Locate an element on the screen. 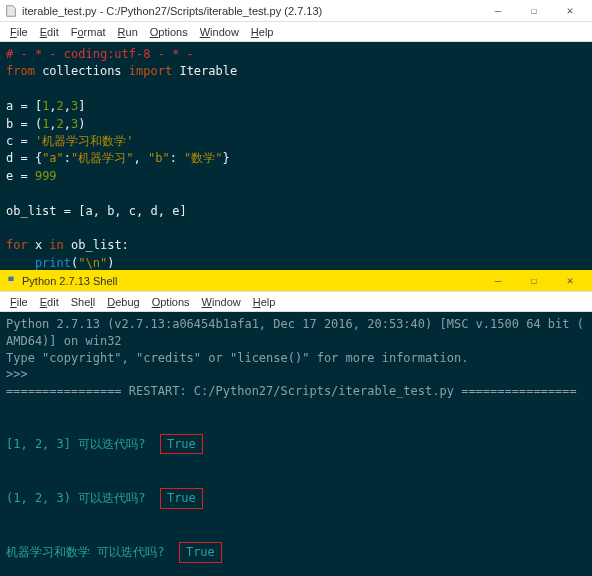 Image resolution: width=592 pixels, height=576 pixels. window-title: Python 2.7.13 Shell is located at coordinates (251, 281).